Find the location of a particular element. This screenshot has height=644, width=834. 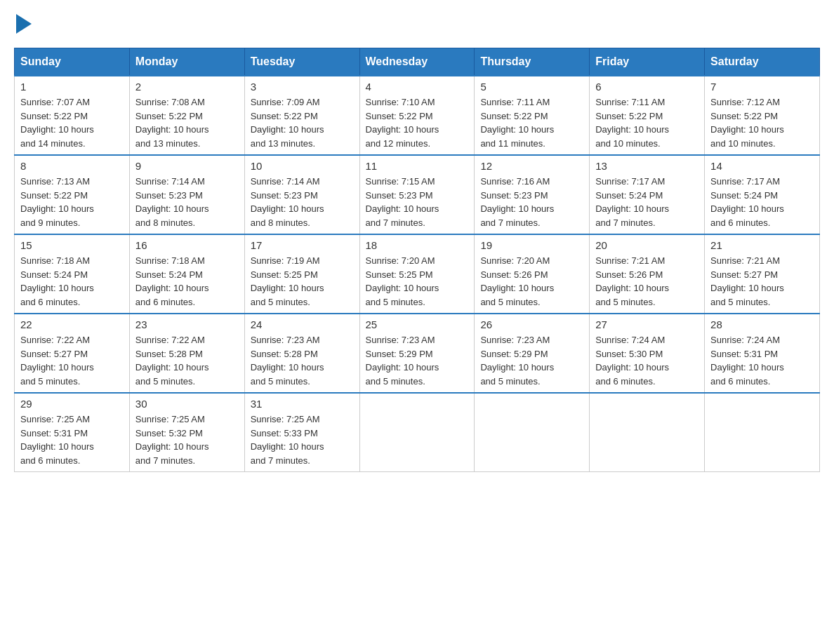

day-number: 5 is located at coordinates (532, 87).